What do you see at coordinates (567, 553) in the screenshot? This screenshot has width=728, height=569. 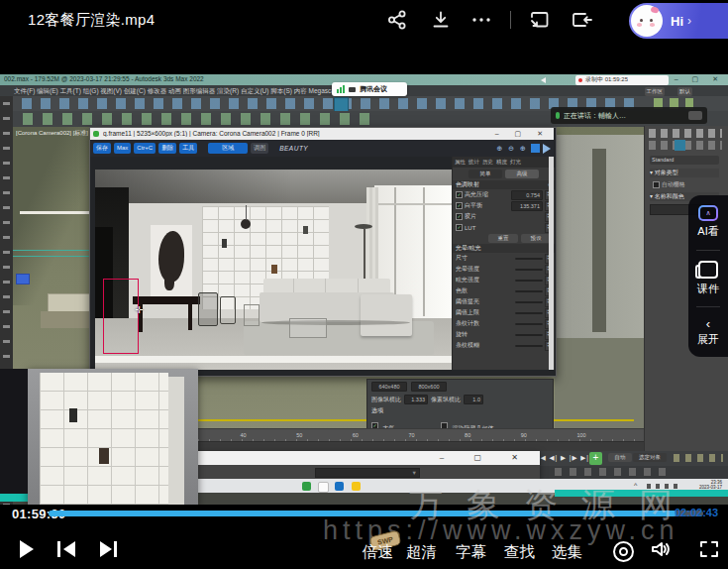 I see `episodes-button: 选集` at bounding box center [567, 553].